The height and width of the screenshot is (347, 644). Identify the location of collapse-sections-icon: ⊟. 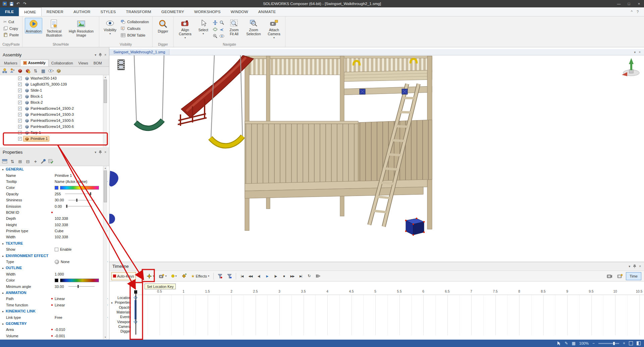
(28, 161).